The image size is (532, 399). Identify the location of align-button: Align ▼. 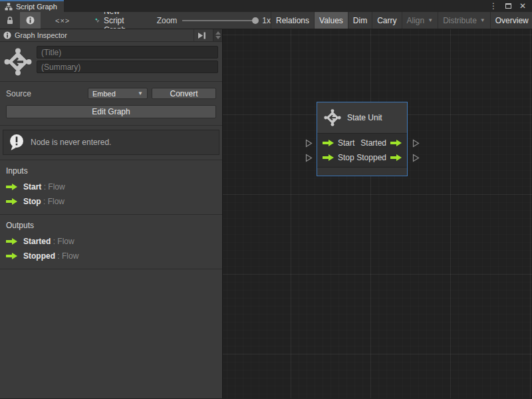
(420, 20).